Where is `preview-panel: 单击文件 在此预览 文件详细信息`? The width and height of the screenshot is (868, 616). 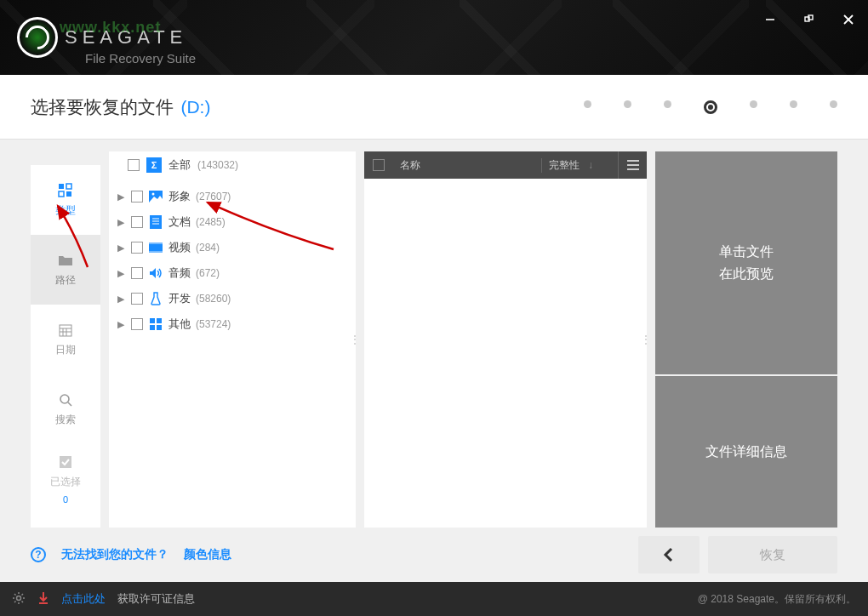
preview-panel: 单击文件 在此预览 文件详细信息 is located at coordinates (746, 339).